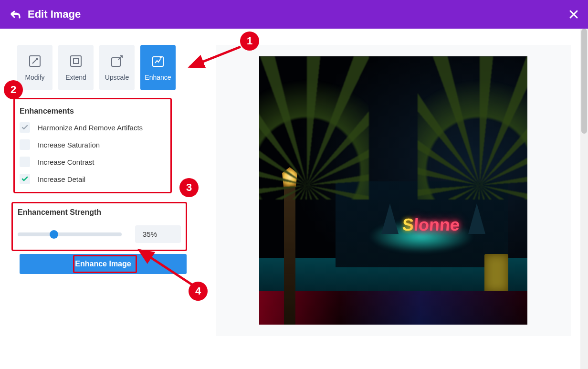  I want to click on close-icon, so click(574, 14).